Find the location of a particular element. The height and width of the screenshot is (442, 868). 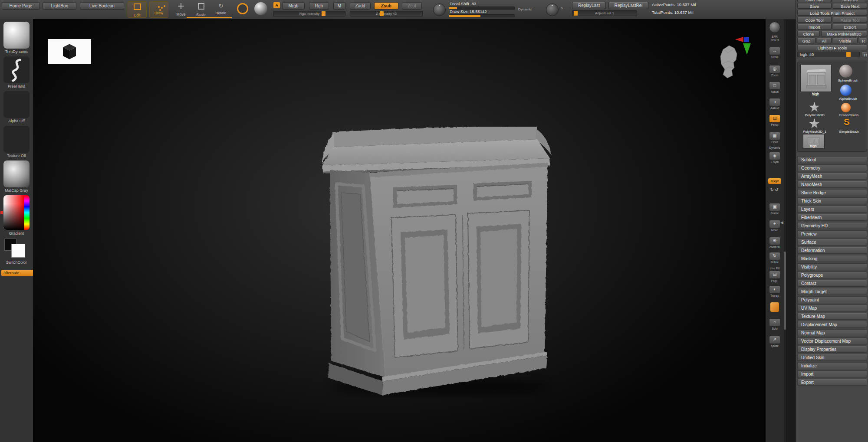

tool-section-row: Polygroups is located at coordinates (832, 275).